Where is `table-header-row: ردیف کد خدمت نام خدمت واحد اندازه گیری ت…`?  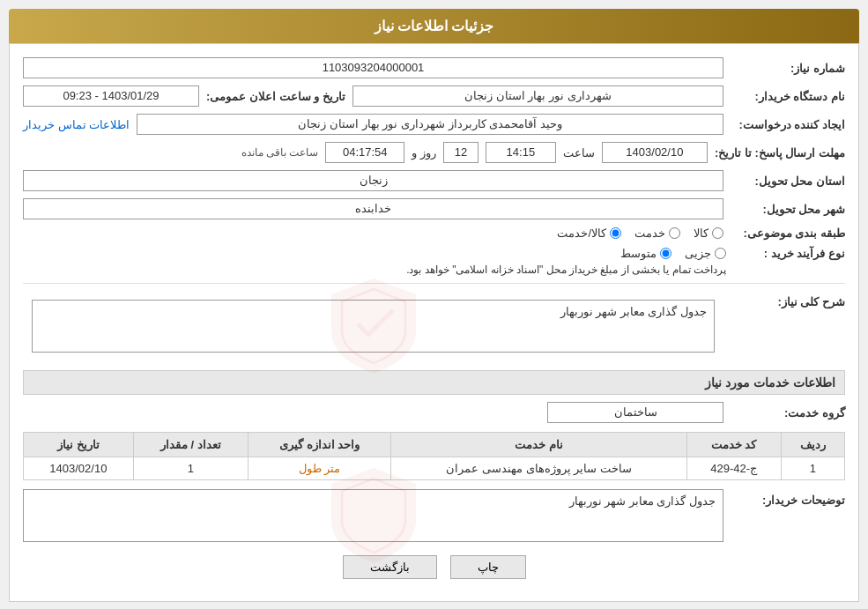 table-header-row: ردیف کد خدمت نام خدمت واحد اندازه گیری ت… is located at coordinates (434, 445).